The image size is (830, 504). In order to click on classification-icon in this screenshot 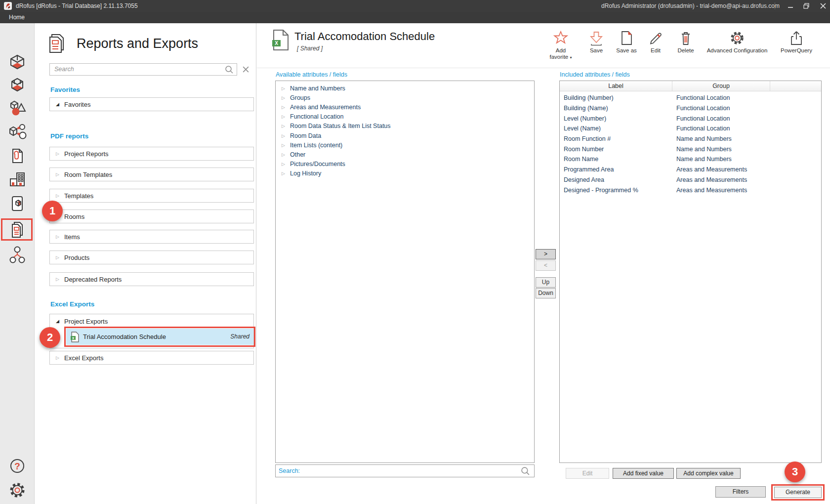, I will do `click(17, 254)`.